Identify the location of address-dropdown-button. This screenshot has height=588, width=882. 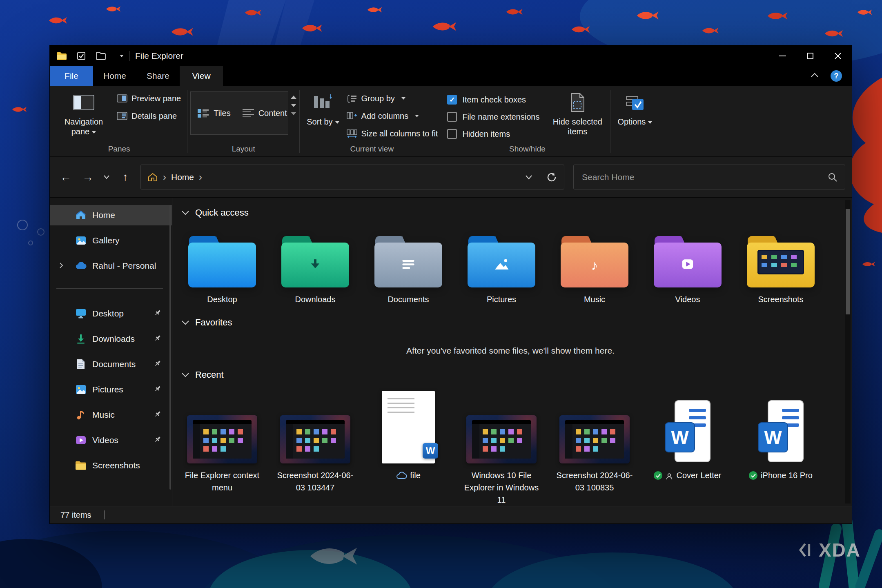
(529, 177).